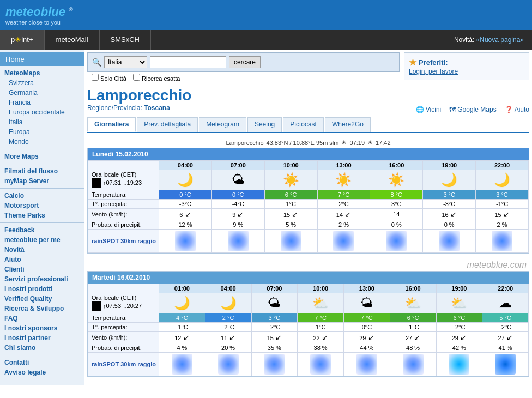  I want to click on sidebar-meteoblue-per-me: meteoblue per me, so click(42, 240).